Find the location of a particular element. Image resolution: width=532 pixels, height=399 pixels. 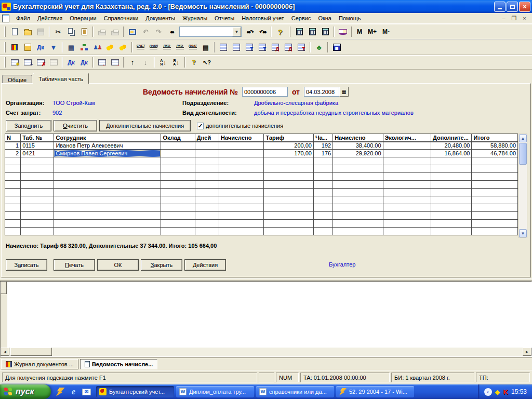

activity-value: добыча и переработка нерудных строительн… is located at coordinates (334, 113).